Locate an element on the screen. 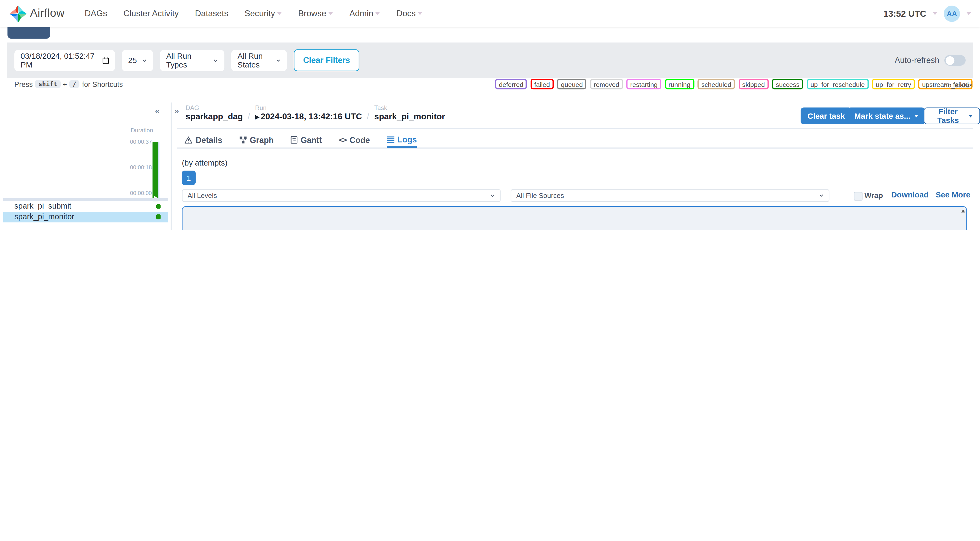  breadcrumb-dag: DAG sparkapp_dag is located at coordinates (214, 113).